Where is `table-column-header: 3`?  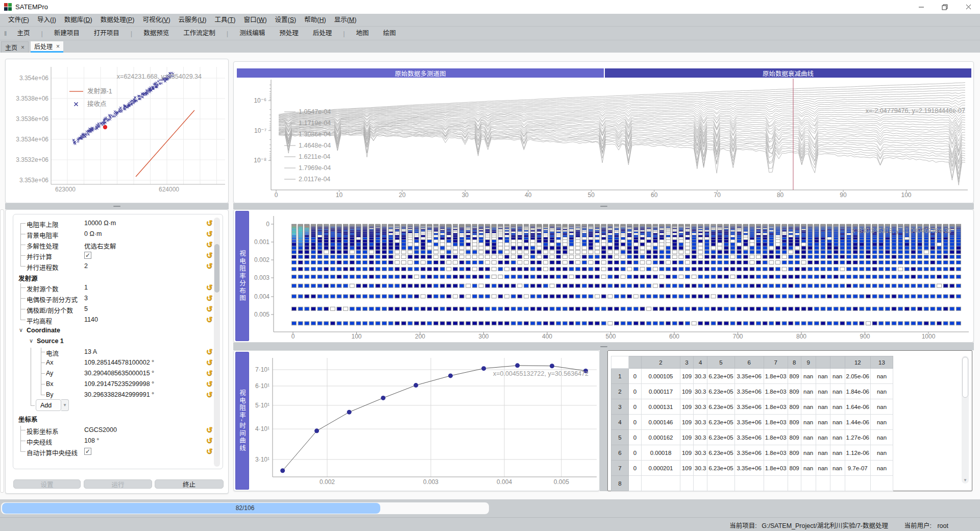
table-column-header: 3 is located at coordinates (687, 363).